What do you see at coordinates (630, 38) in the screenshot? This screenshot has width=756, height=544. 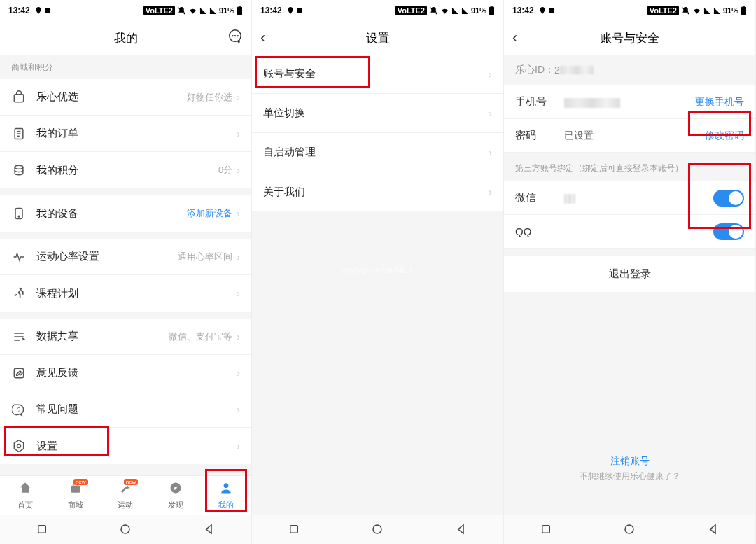 I see `header: ‹ 账号与安全` at bounding box center [630, 38].